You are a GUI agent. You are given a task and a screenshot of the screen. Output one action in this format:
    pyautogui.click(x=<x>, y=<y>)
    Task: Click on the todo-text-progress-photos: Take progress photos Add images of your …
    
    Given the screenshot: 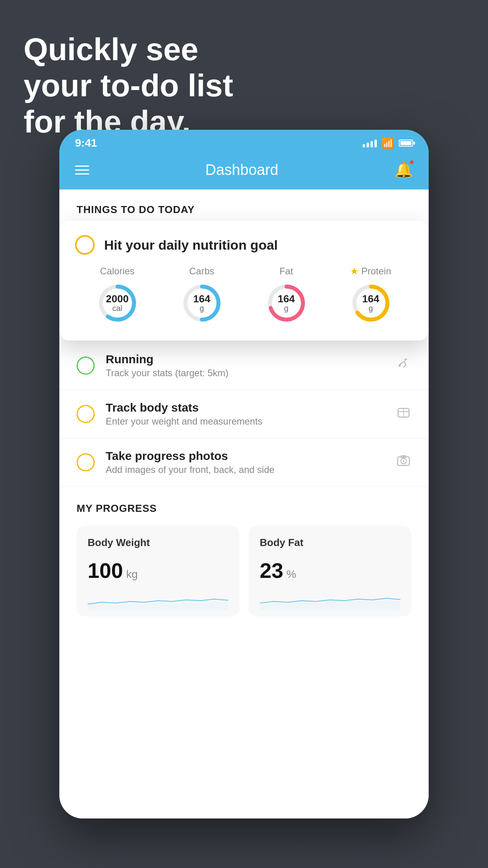 What is the action you would take?
    pyautogui.click(x=251, y=462)
    